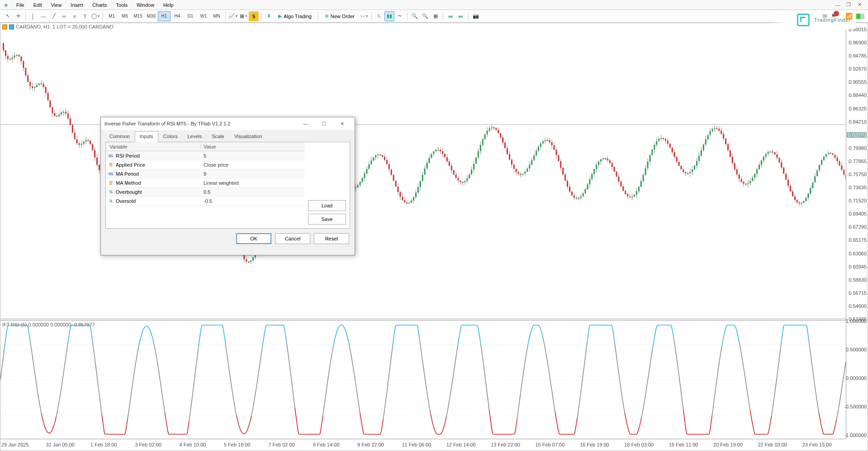 Image resolution: width=868 pixels, height=451 pixels. What do you see at coordinates (156, 445) in the screenshot?
I see `time-tick: 3 Feb 02:00` at bounding box center [156, 445].